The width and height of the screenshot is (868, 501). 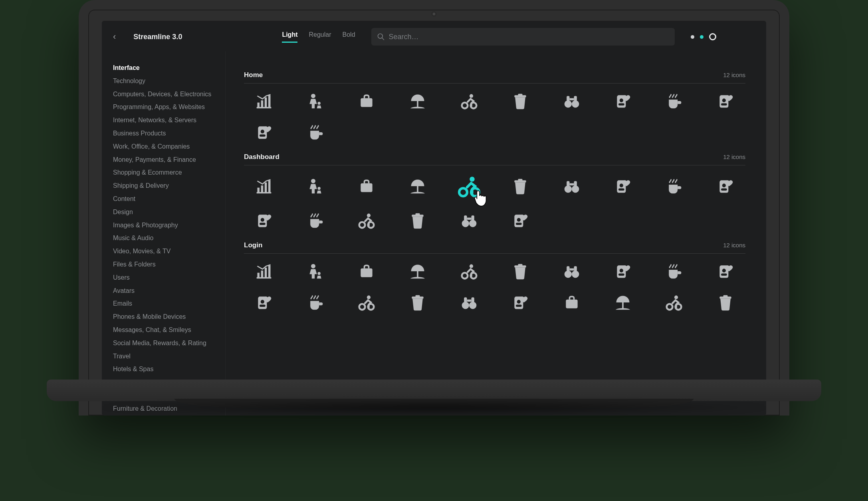 What do you see at coordinates (165, 199) in the screenshot?
I see `sidebar-item: Content` at bounding box center [165, 199].